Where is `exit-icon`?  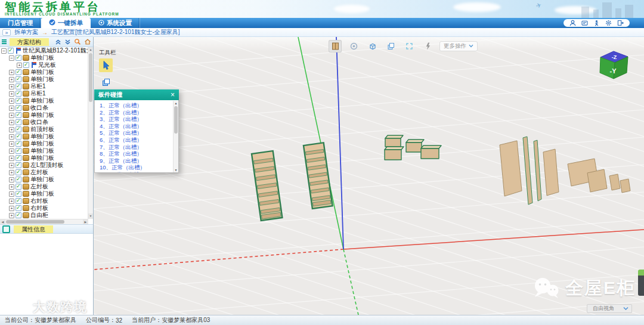
exit-icon is located at coordinates (620, 23).